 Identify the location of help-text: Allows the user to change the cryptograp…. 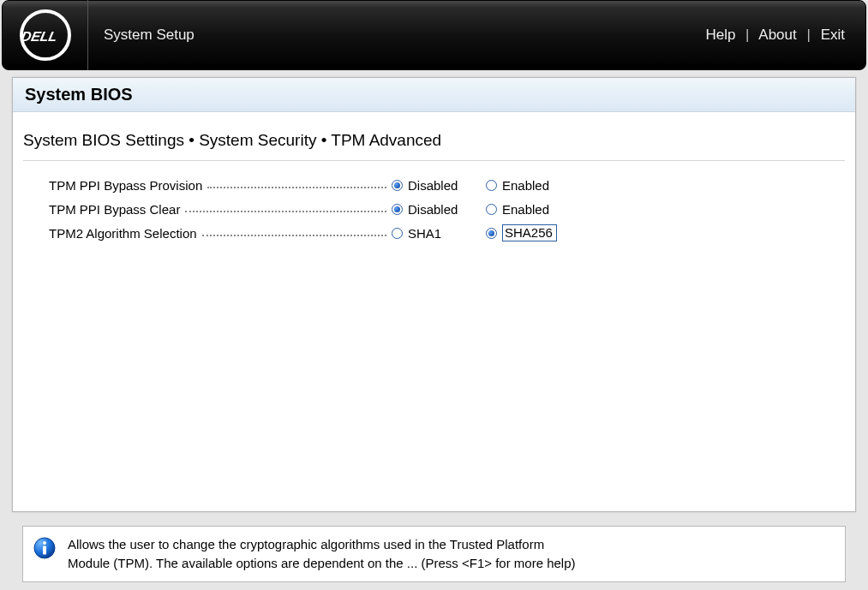
(322, 554).